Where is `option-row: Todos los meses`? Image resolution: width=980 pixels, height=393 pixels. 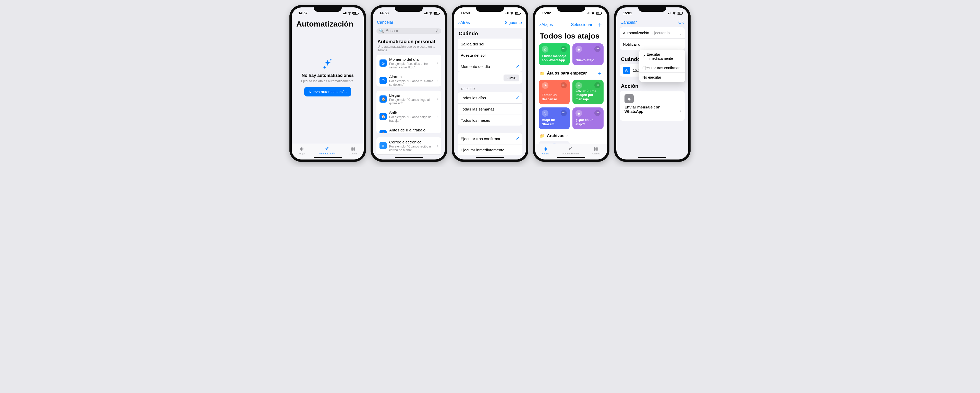 option-row: Todos los meses is located at coordinates (490, 120).